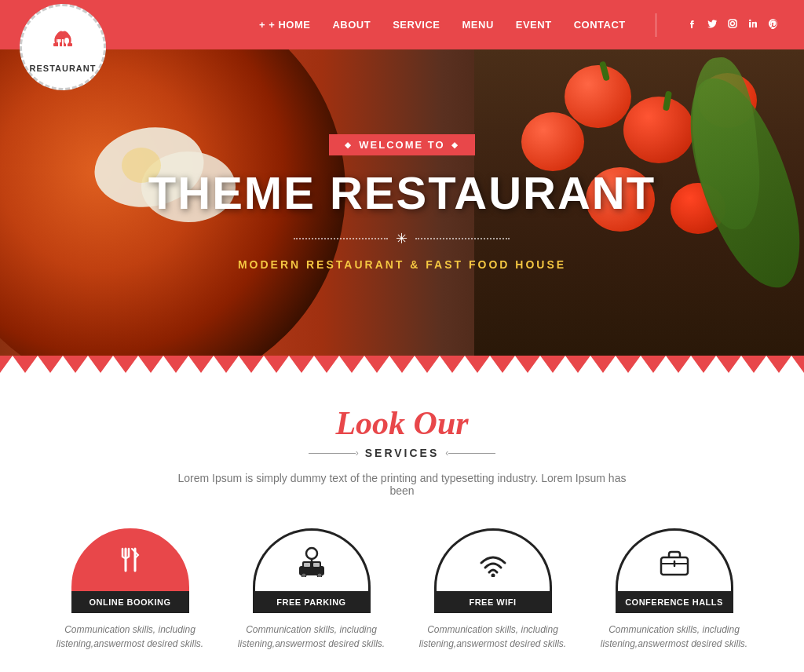 The width and height of the screenshot is (804, 672). I want to click on subheading-line-right: ‹, so click(472, 454).